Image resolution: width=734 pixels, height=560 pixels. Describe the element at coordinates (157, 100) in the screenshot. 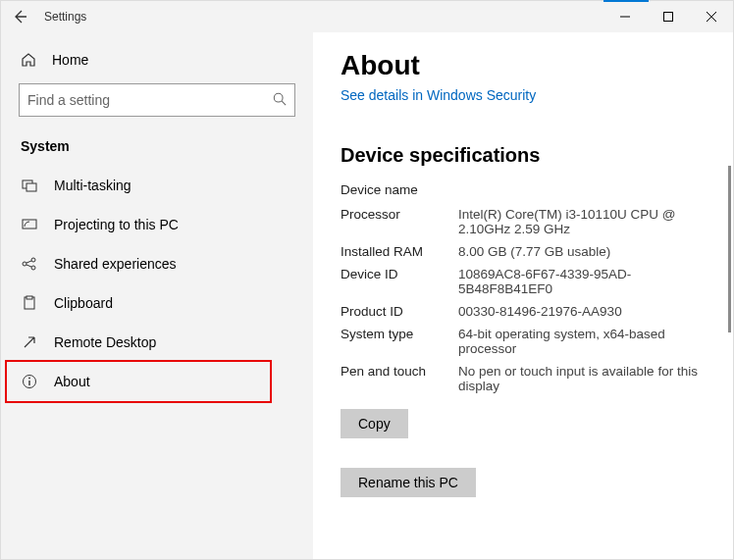

I see `search-input: Find a setting` at that location.